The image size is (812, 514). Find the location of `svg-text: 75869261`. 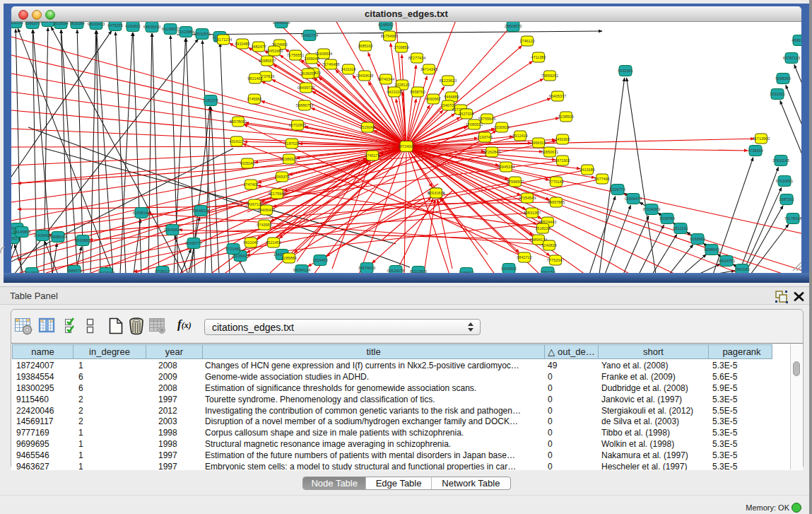

svg-text: 75869261 is located at coordinates (550, 76).